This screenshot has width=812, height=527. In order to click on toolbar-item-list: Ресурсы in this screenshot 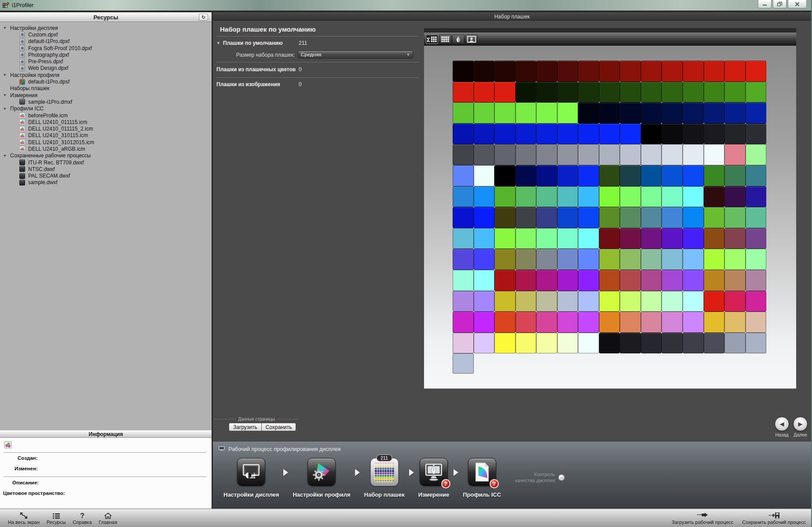, I will do `click(56, 518)`.